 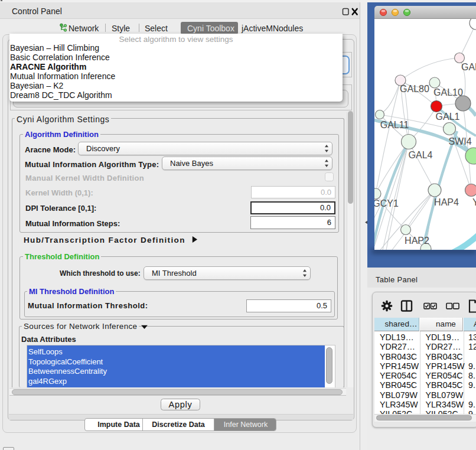 I want to click on svg-text: GAL10, so click(x=448, y=92).